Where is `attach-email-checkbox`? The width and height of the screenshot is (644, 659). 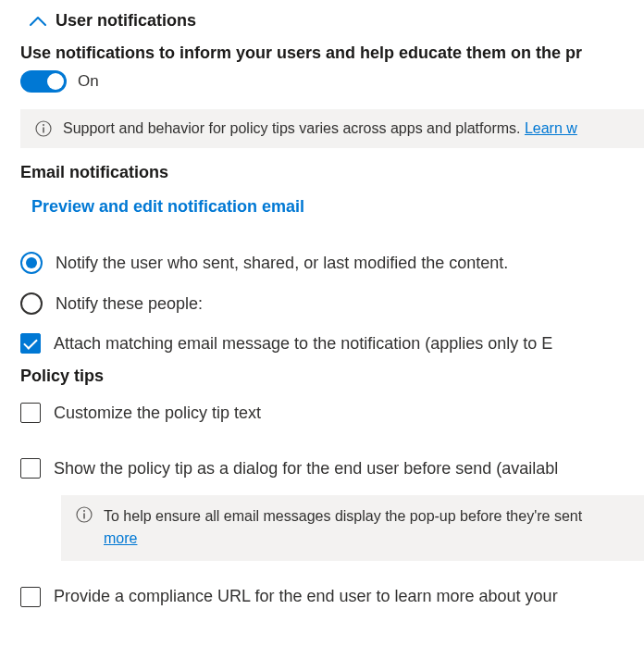 attach-email-checkbox is located at coordinates (31, 343).